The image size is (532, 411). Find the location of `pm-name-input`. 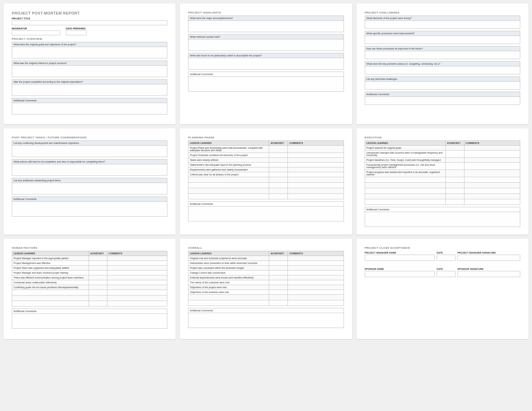

pm-name-input is located at coordinates (400, 258).